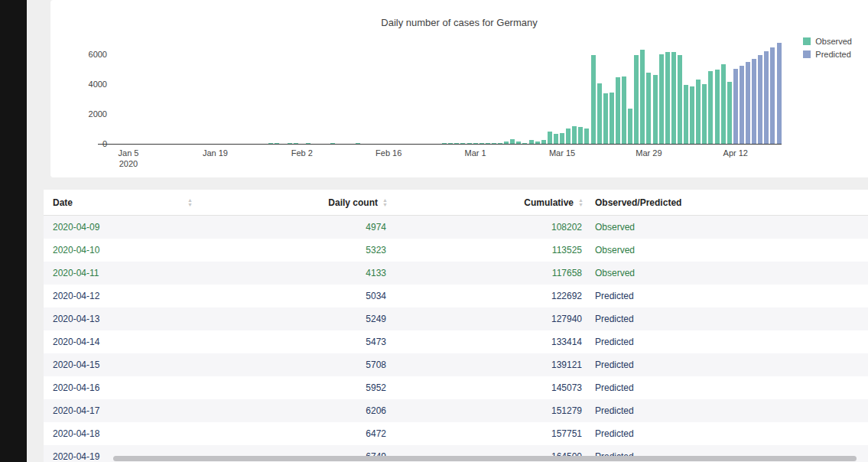 This screenshot has width=868, height=462. What do you see at coordinates (294, 227) in the screenshot?
I see `table-cell: 4974` at bounding box center [294, 227].